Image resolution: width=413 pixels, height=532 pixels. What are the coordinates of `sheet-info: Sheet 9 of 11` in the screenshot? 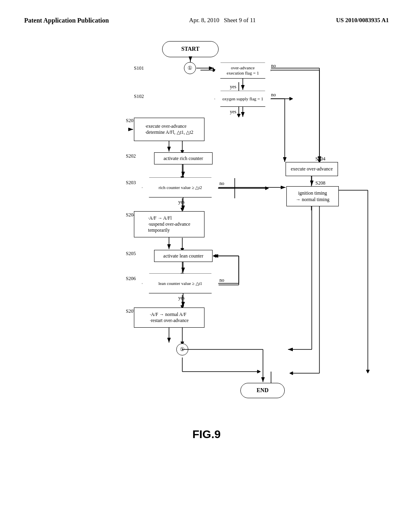 It's located at (240, 20).